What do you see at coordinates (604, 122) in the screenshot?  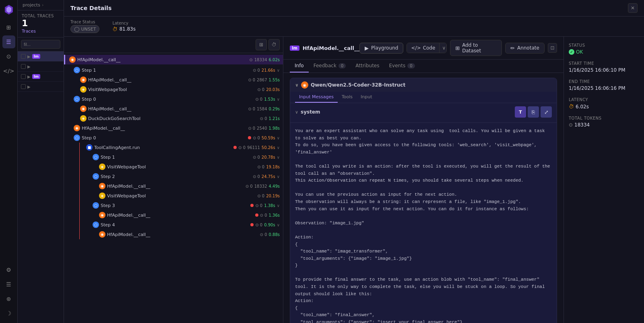 I see `meta-tokens-group: Total Tokens ⊙ 18334` at bounding box center [604, 122].